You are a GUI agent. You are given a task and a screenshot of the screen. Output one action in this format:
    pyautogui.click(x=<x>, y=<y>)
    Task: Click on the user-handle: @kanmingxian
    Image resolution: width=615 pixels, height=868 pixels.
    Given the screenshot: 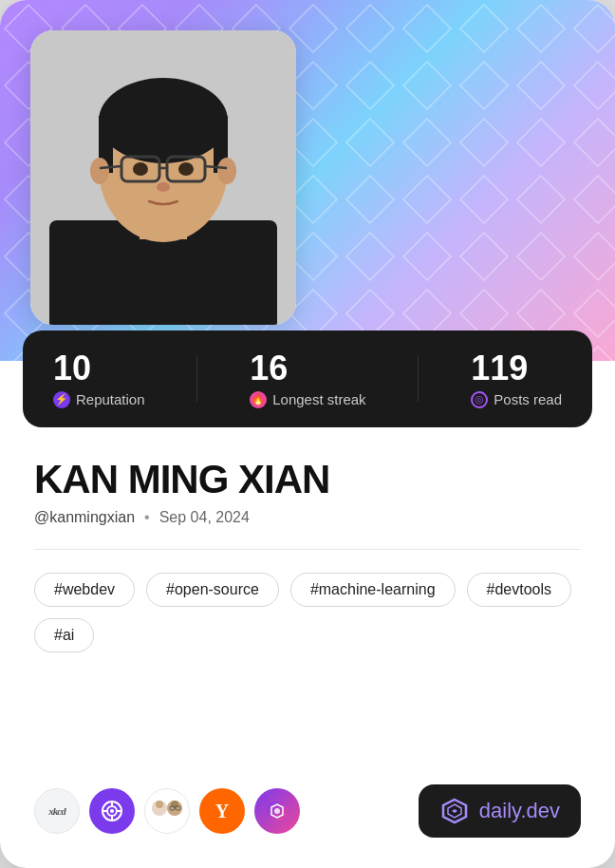 What is the action you would take?
    pyautogui.click(x=84, y=518)
    